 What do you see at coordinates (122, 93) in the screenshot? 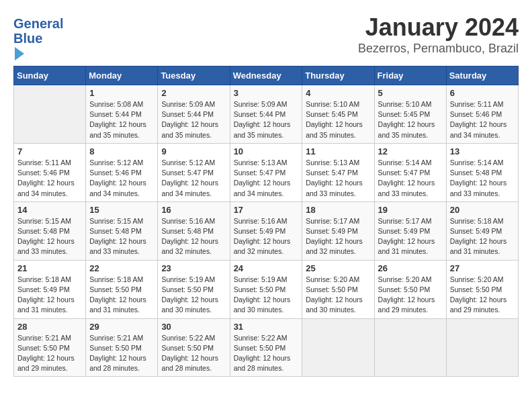
I see `day-number: 1` at bounding box center [122, 93].